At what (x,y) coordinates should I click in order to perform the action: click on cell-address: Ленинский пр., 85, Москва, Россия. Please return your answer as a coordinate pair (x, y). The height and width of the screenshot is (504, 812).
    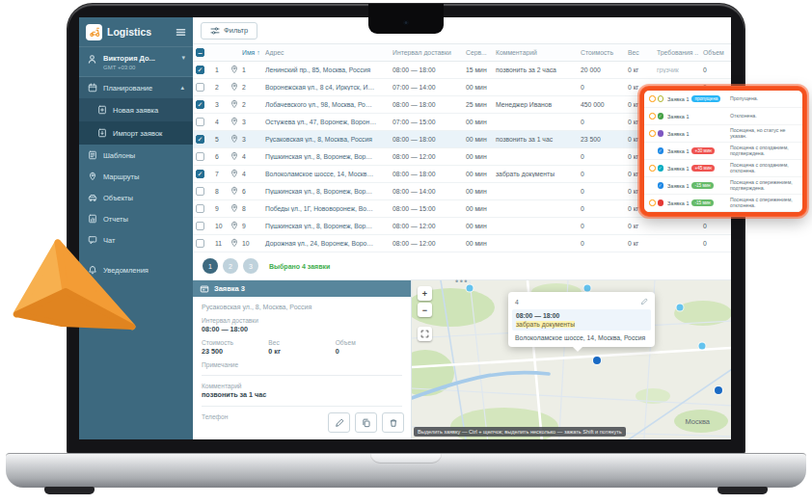
    Looking at the image, I should click on (326, 69).